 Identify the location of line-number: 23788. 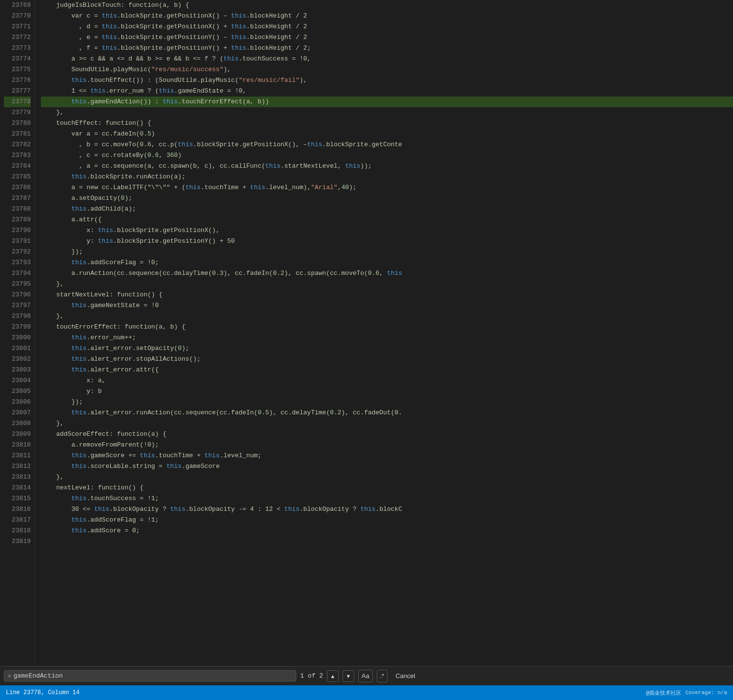
(18, 209).